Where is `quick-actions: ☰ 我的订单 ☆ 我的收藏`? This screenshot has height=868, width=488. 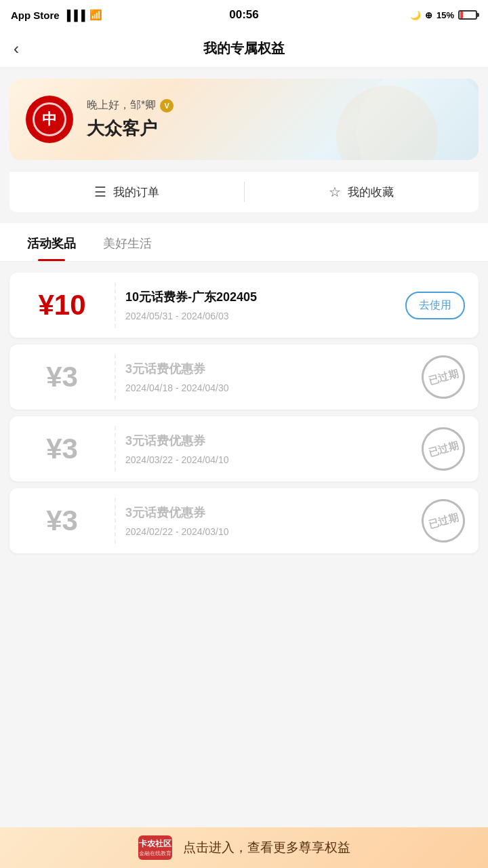 quick-actions: ☰ 我的订单 ☆ 我的收藏 is located at coordinates (244, 191).